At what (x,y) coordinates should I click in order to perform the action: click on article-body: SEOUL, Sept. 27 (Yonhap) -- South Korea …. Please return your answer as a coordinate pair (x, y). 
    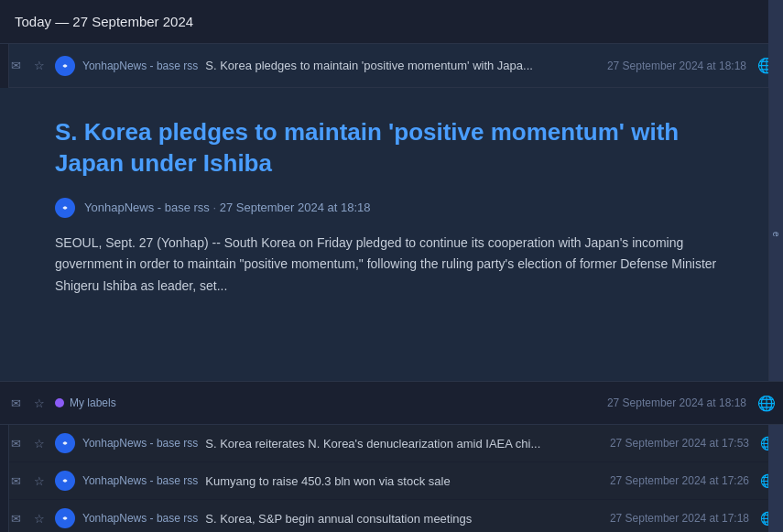
    Looking at the image, I should click on (401, 266).